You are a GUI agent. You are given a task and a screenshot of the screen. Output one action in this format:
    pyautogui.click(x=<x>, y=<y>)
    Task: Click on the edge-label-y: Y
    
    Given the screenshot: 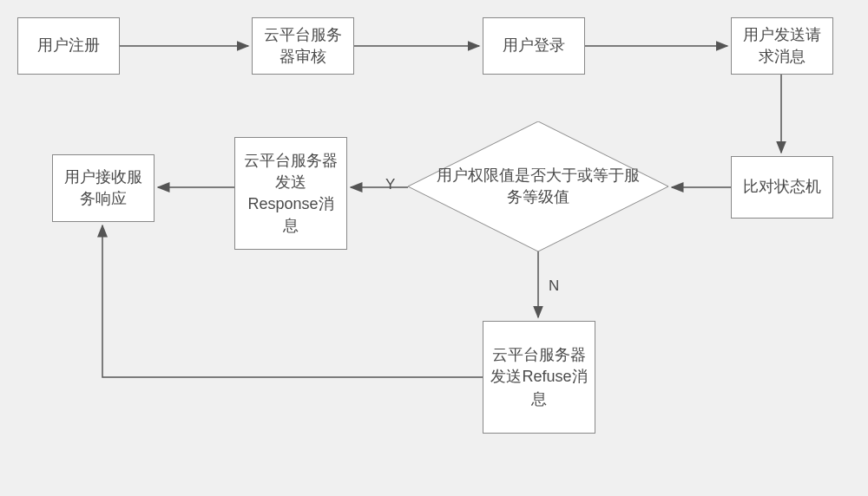 What is the action you would take?
    pyautogui.click(x=391, y=185)
    